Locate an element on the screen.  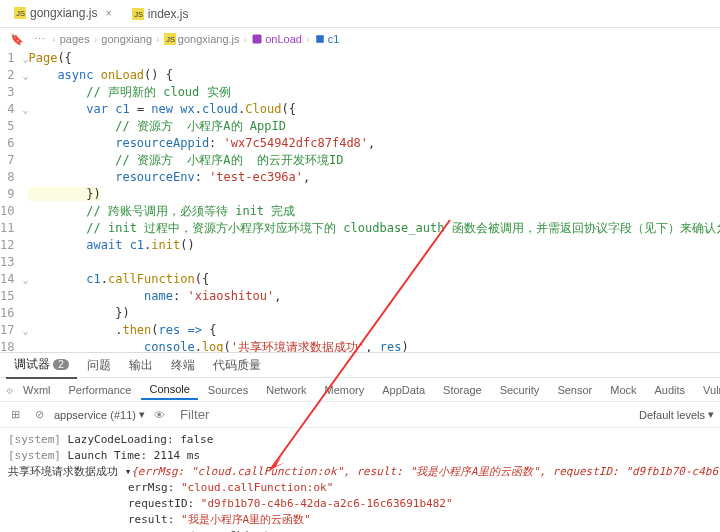
more-icon: ⋯ is located at coordinates (39, 39).